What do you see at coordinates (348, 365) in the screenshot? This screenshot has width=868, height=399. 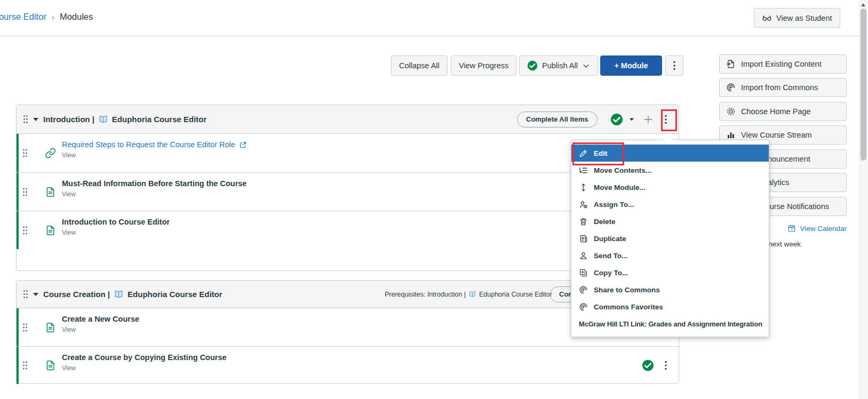 I see `module-item-row: Create a Course by Copying Existing Cour…` at bounding box center [348, 365].